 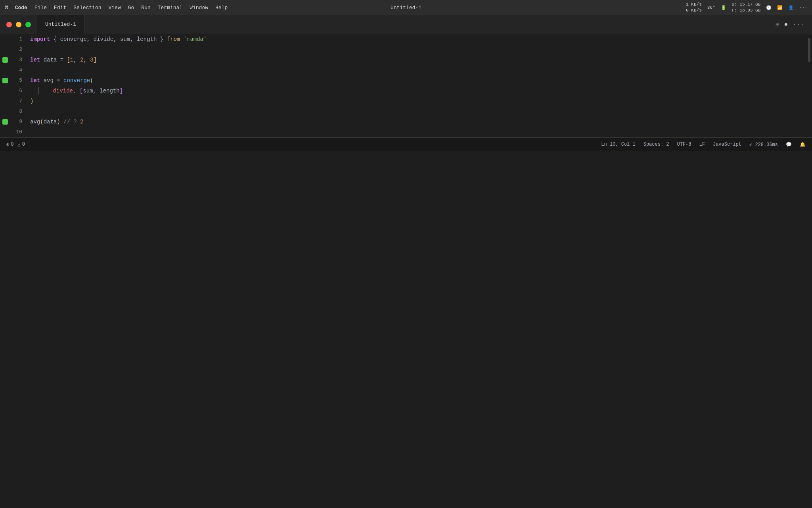 What do you see at coordinates (418, 60) in the screenshot?
I see `line-content-3: let data = [1, 2, 3]` at bounding box center [418, 60].